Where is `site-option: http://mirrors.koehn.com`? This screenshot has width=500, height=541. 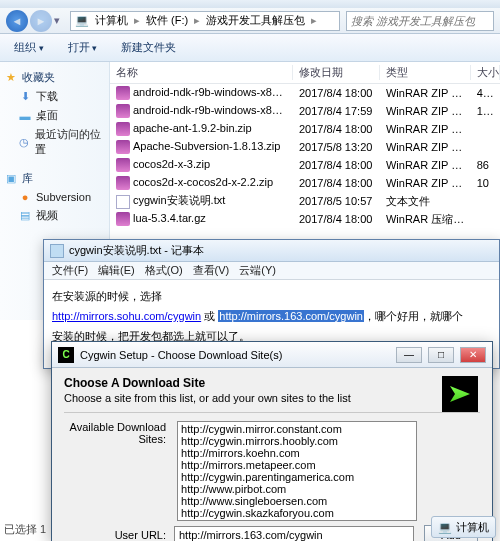
site-option: http://mirrors.koehn.com is located at coordinates (297, 453).